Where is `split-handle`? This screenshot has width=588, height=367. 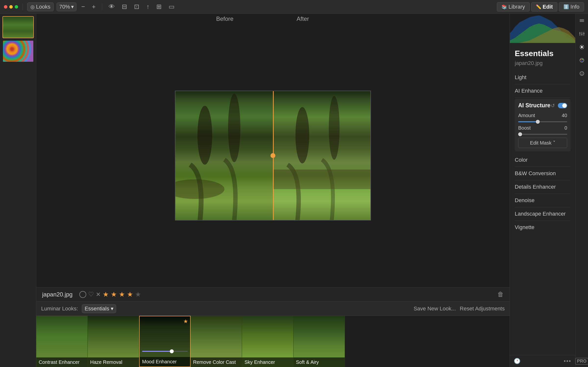
split-handle is located at coordinates (273, 156).